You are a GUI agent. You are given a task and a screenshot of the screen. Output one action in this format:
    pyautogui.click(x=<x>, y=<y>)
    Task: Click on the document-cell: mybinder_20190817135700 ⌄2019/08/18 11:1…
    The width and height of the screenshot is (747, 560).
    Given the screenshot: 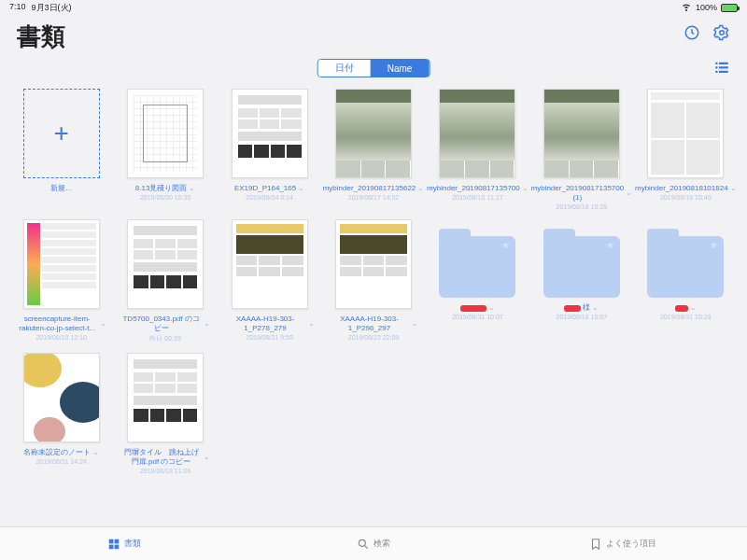 What is the action you would take?
    pyautogui.click(x=478, y=149)
    